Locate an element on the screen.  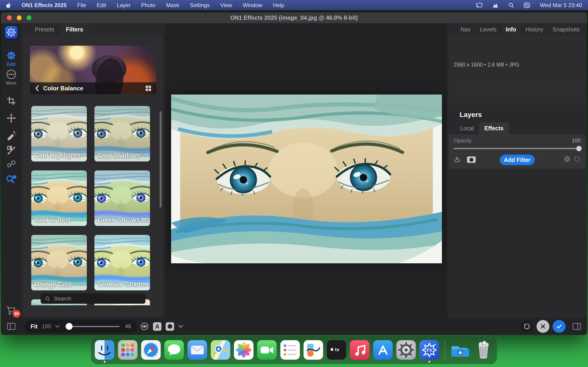
dock-item-reminders is located at coordinates (290, 350).